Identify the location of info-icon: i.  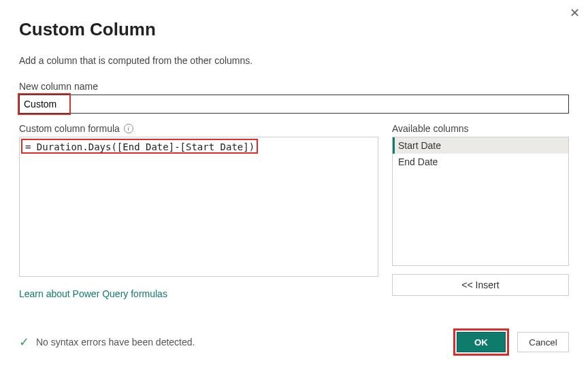
(129, 129).